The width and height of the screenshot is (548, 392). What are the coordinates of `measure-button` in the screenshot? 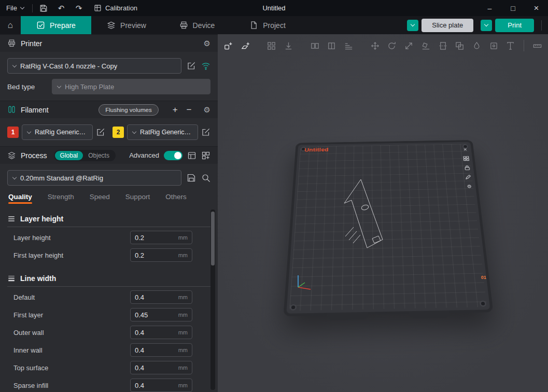 It's located at (537, 46).